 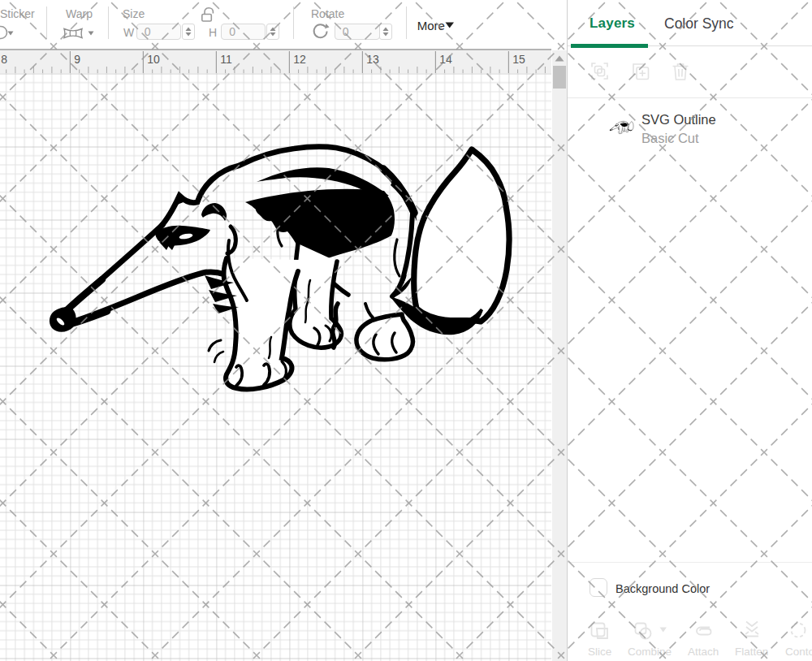 I want to click on svg-text: 15, so click(x=519, y=59).